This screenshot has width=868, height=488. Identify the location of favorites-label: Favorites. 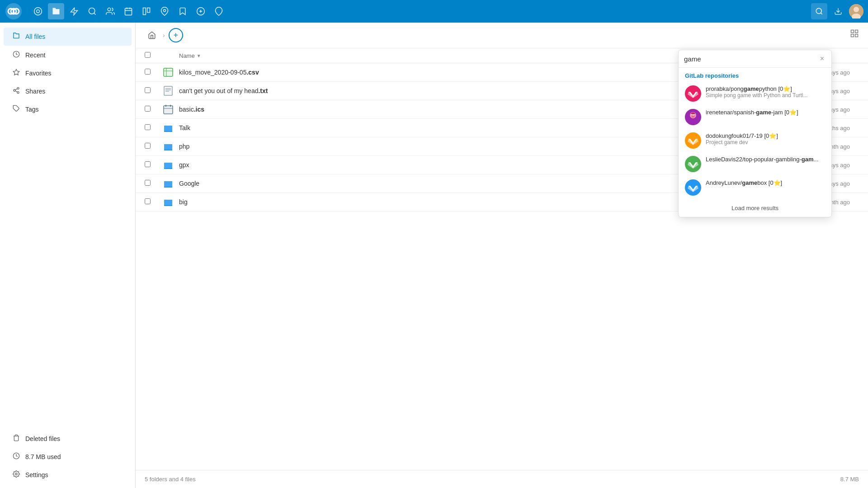
(38, 73).